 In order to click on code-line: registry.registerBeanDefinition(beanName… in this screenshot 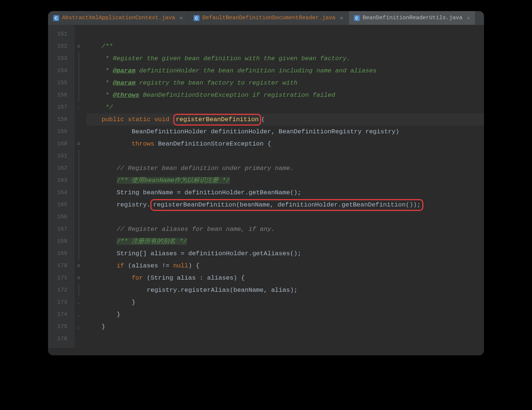, I will do `click(285, 205)`.